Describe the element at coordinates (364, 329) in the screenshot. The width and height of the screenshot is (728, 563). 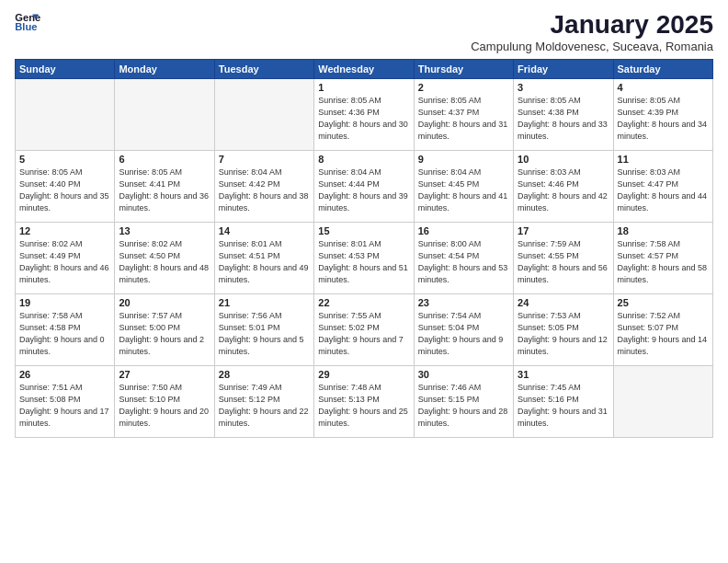
I see `week-row-4: 19Sunrise: 7:58 AM Sunset: 4:58 PM Dayli…` at that location.